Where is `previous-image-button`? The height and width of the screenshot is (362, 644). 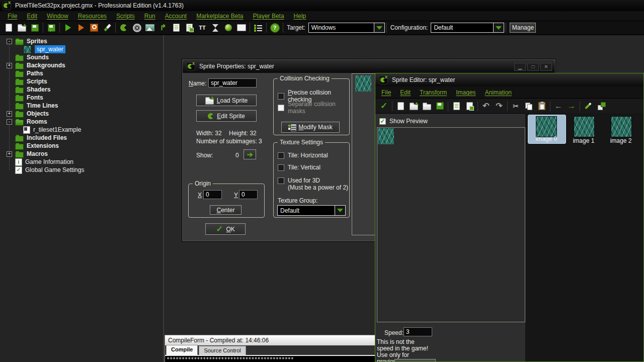
previous-image-button is located at coordinates (558, 106).